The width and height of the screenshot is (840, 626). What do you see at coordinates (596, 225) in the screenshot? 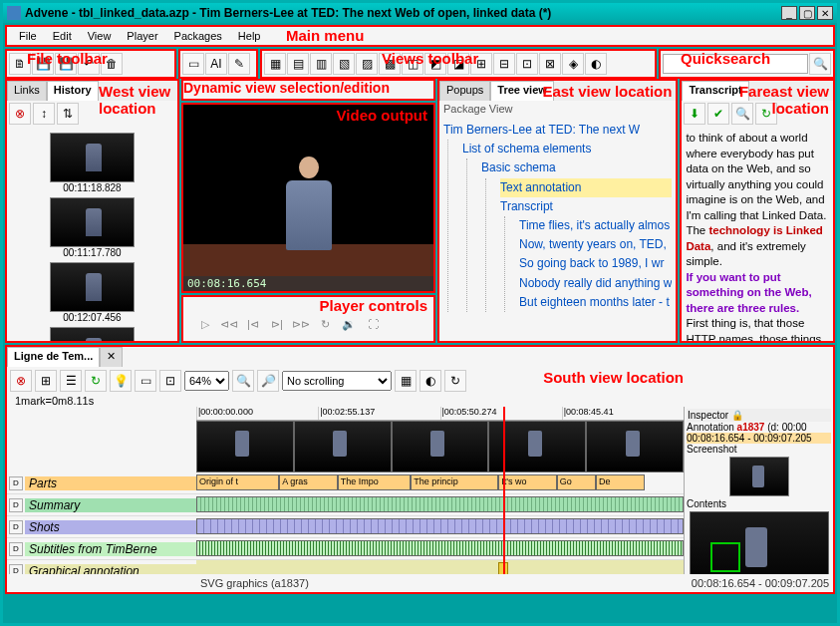
I see `tree-line: Time flies, it's actually almos` at bounding box center [596, 225].